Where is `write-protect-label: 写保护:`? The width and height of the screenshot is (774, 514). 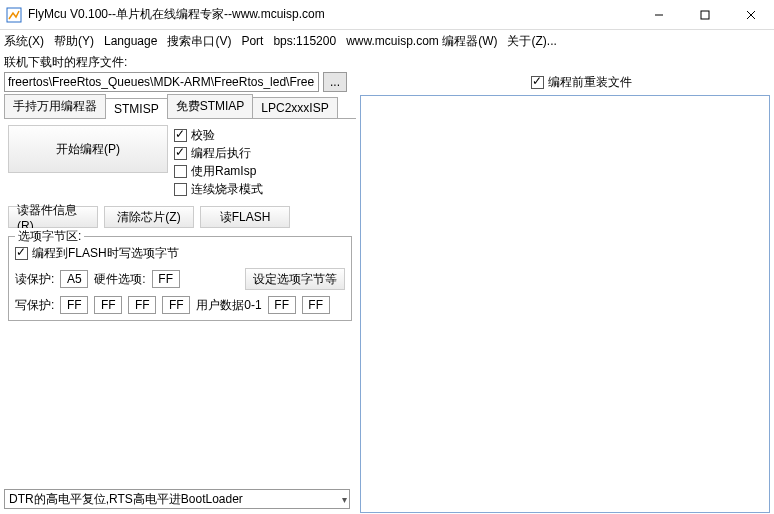
write-protect-label: 写保护: is located at coordinates (34, 306).